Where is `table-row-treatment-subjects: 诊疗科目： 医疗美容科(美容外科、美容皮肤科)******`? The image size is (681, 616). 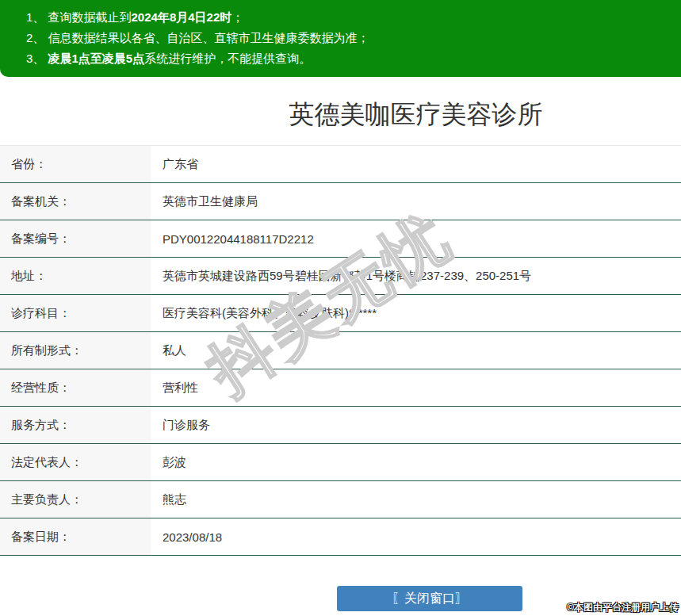 table-row-treatment-subjects: 诊疗科目： 医疗美容科(美容外科、美容皮肤科)****** is located at coordinates (341, 314).